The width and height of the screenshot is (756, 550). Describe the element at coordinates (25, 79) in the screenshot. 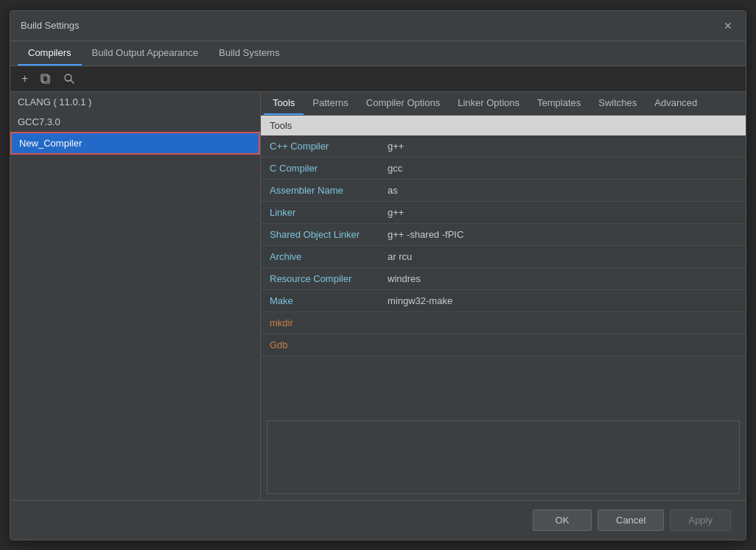

I see `add-compiler-button: +` at that location.